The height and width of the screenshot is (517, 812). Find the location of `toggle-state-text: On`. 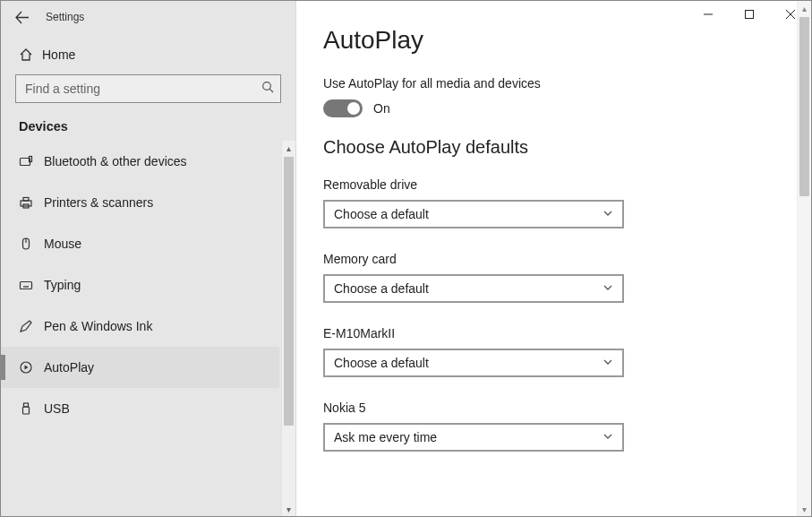

toggle-state-text: On is located at coordinates (381, 108).